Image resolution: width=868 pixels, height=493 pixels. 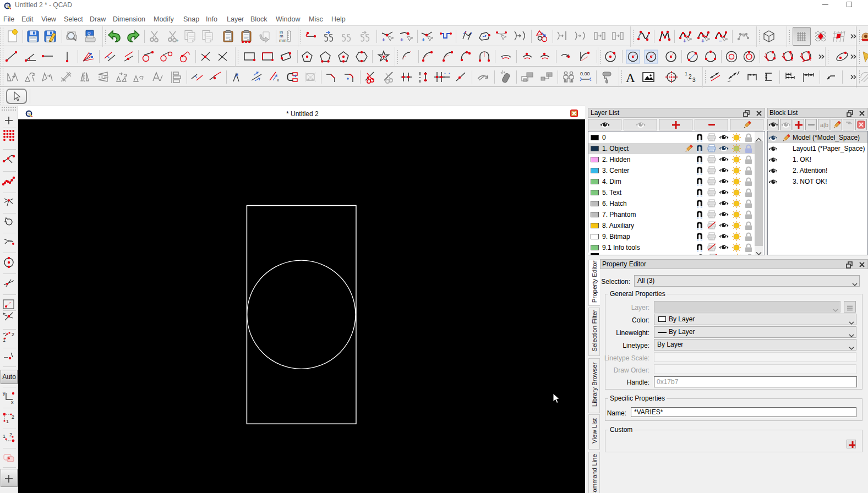 What do you see at coordinates (89, 34) in the screenshot?
I see `svg-text: Q` at bounding box center [89, 34].